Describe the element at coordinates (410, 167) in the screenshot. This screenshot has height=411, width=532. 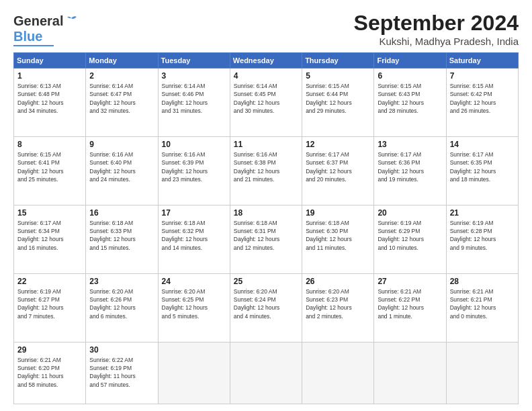
I see `day-info: Sunrise: 6:17 AM Sunset: 6:36 PM Dayligh…` at that location.